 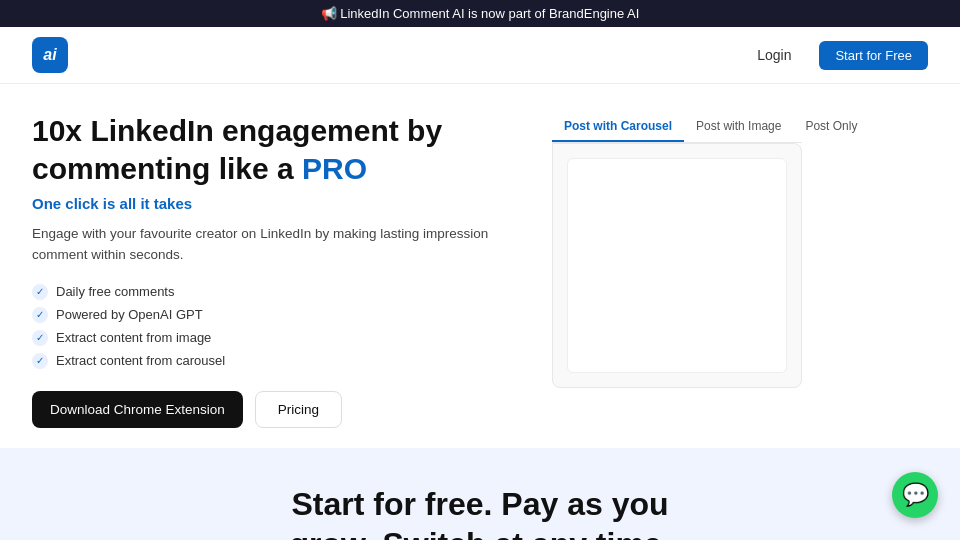 I want to click on pricing-button: Pricing, so click(x=298, y=410).